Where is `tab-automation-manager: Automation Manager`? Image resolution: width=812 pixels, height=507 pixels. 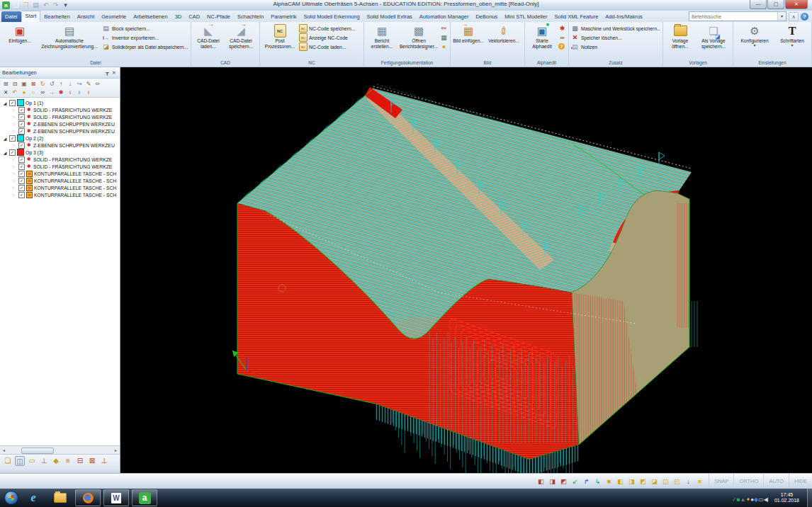
tab-automation-manager: Automation Manager is located at coordinates (444, 17).